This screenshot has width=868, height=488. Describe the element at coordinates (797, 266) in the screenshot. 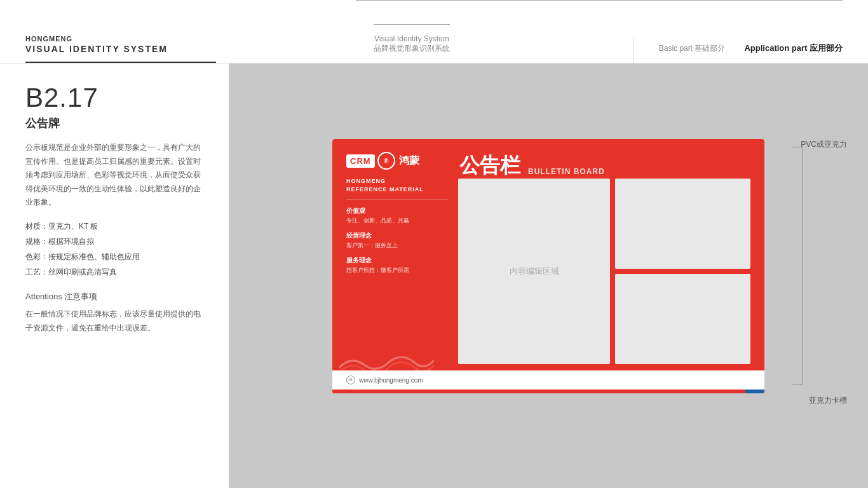

I see `bracket-line` at that location.